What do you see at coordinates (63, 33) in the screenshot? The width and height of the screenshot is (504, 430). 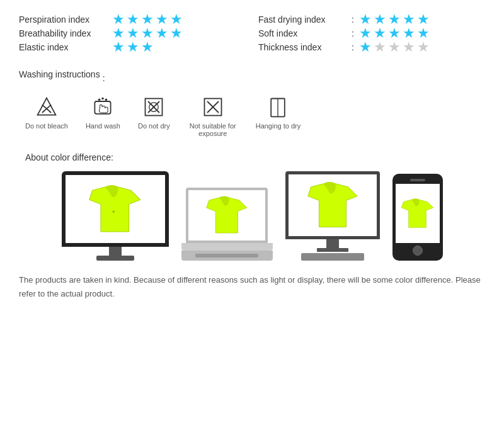 I see `breathability-label: Breathability index` at bounding box center [63, 33].